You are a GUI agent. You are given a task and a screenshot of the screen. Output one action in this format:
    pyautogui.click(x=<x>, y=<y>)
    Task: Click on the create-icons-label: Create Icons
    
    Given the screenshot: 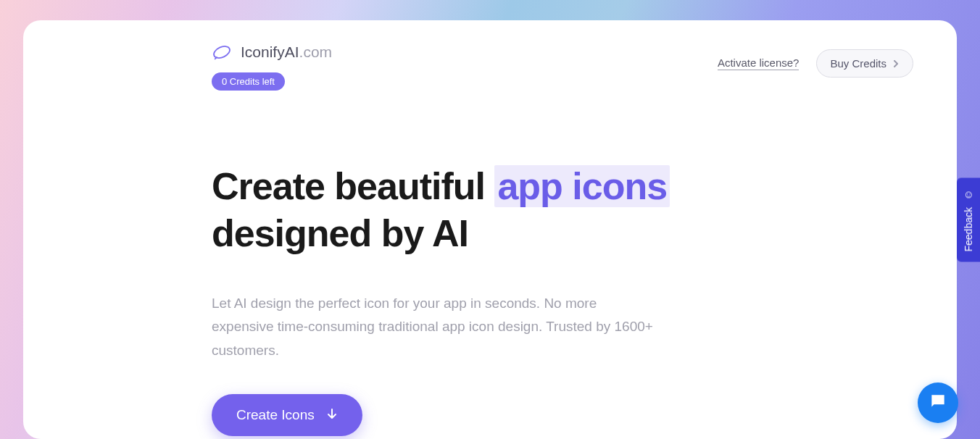 What is the action you would take?
    pyautogui.click(x=275, y=415)
    